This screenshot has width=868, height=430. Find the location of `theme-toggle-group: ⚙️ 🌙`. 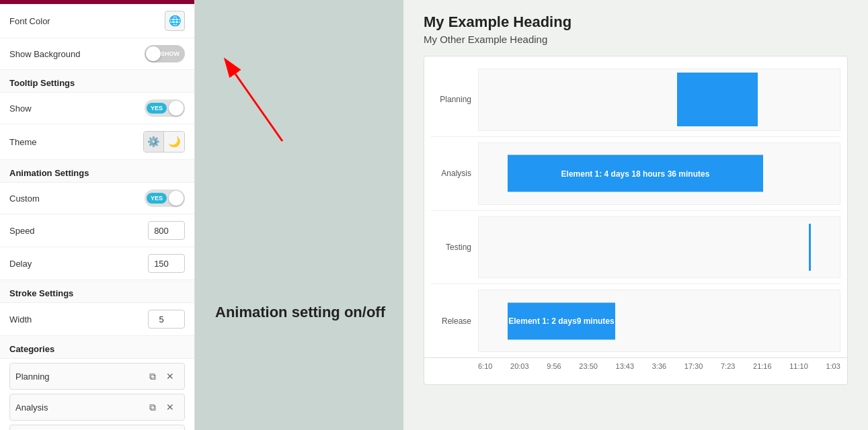

theme-toggle-group: ⚙️ 🌙 is located at coordinates (164, 142).